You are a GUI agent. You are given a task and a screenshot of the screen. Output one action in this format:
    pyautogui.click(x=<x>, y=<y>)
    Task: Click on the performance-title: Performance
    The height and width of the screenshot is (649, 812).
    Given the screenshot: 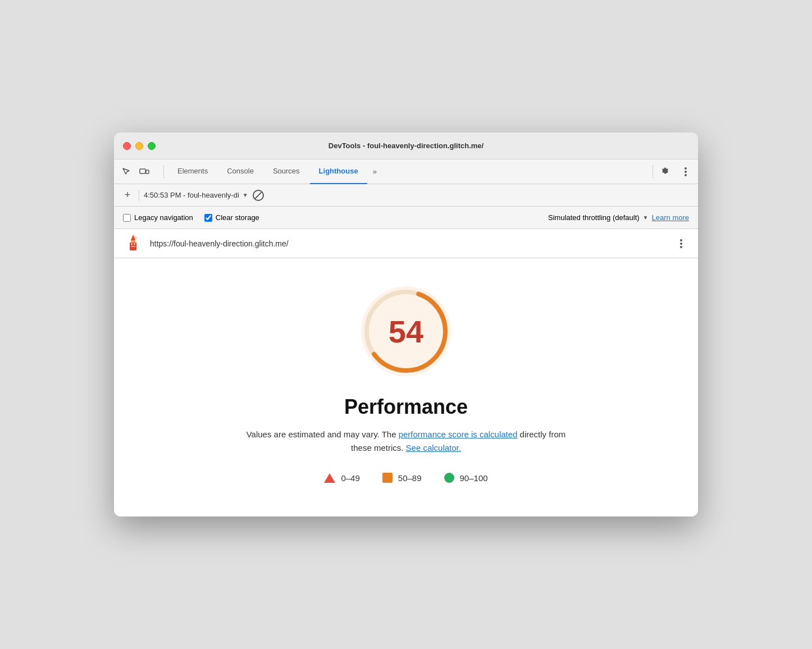 What is the action you would take?
    pyautogui.click(x=406, y=407)
    